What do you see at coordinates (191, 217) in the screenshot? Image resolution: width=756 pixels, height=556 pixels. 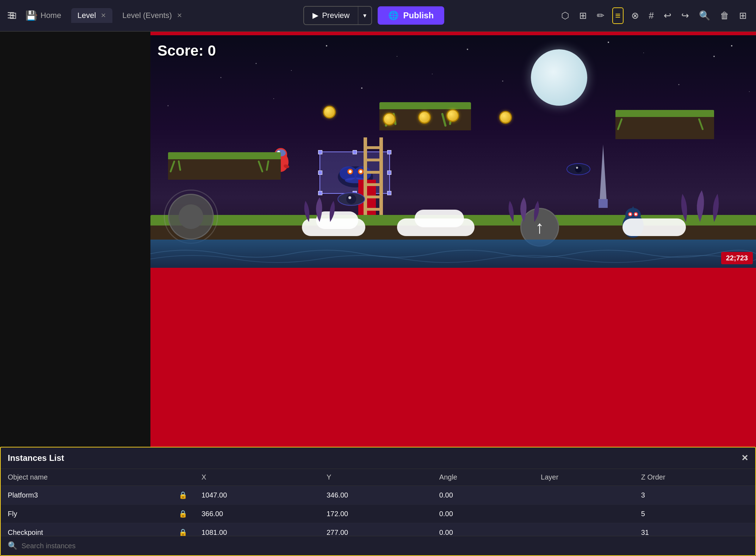 I see `joystick-base` at bounding box center [191, 217].